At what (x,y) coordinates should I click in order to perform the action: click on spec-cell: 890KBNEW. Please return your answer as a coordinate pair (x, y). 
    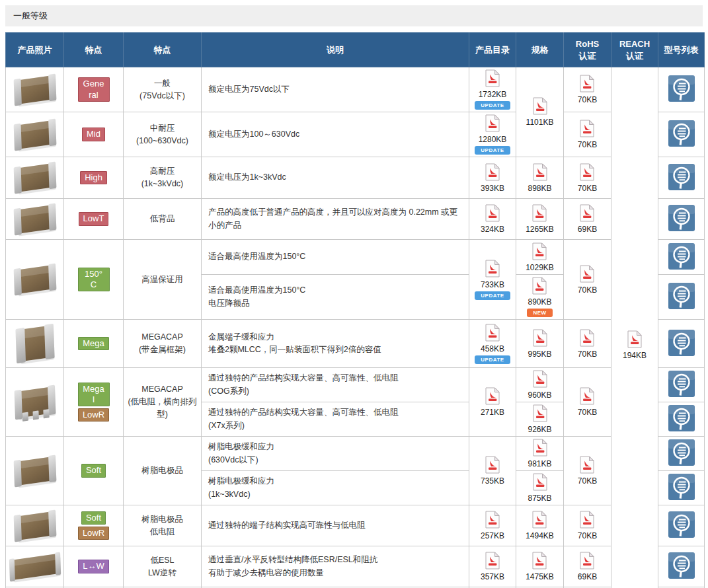
    Looking at the image, I should click on (540, 297).